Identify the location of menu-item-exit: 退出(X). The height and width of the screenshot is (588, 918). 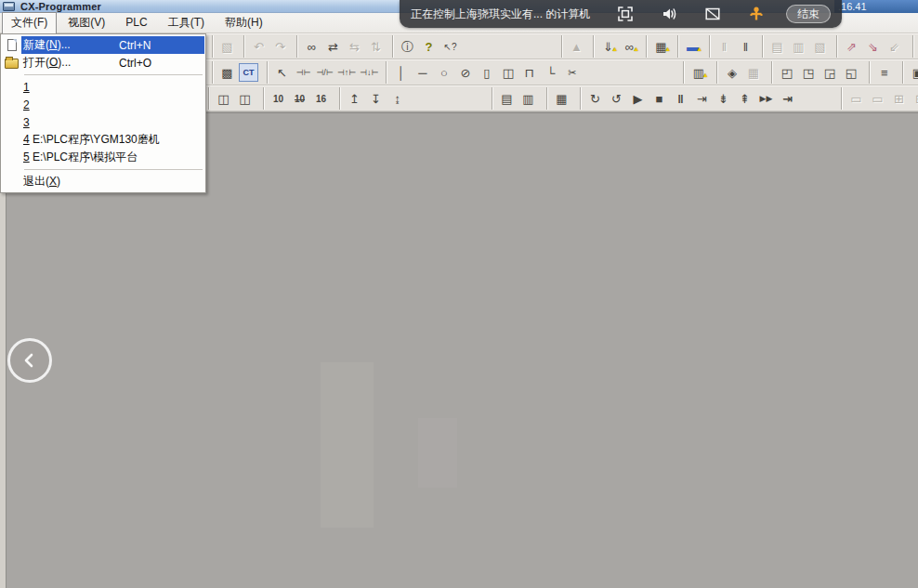
(103, 182).